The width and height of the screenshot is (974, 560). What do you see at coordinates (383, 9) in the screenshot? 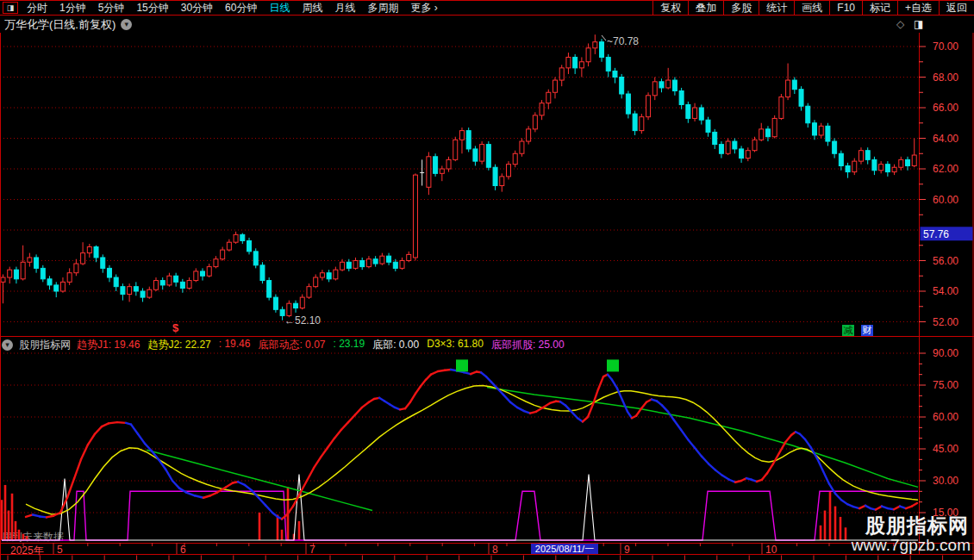
I see `toolbar-period-9: 多周期` at bounding box center [383, 9].